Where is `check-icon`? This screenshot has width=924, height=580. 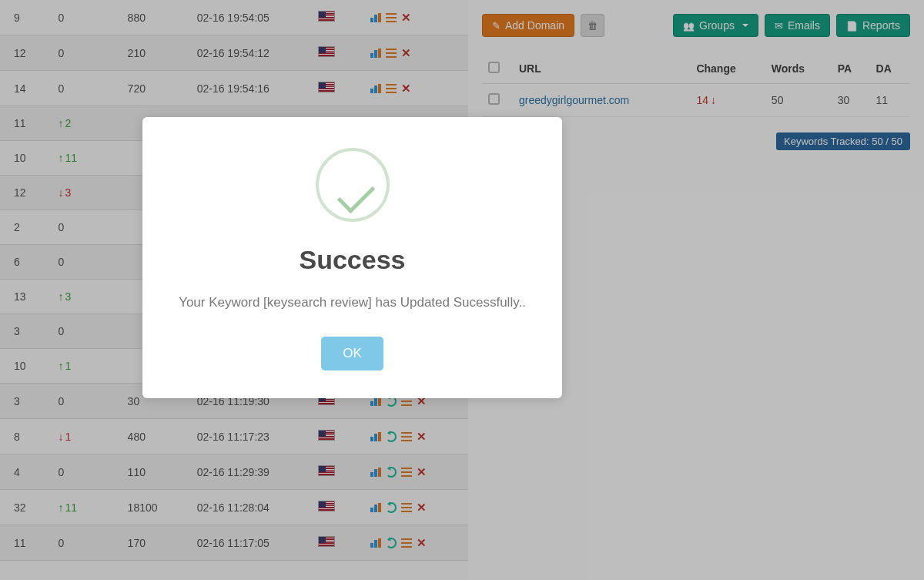
check-icon is located at coordinates (353, 185).